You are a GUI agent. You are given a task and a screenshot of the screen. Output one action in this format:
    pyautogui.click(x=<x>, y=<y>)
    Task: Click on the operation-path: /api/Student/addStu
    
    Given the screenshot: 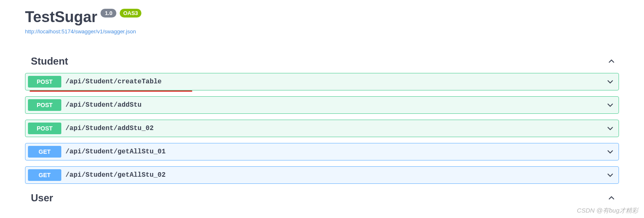 What is the action you would take?
    pyautogui.click(x=336, y=105)
    